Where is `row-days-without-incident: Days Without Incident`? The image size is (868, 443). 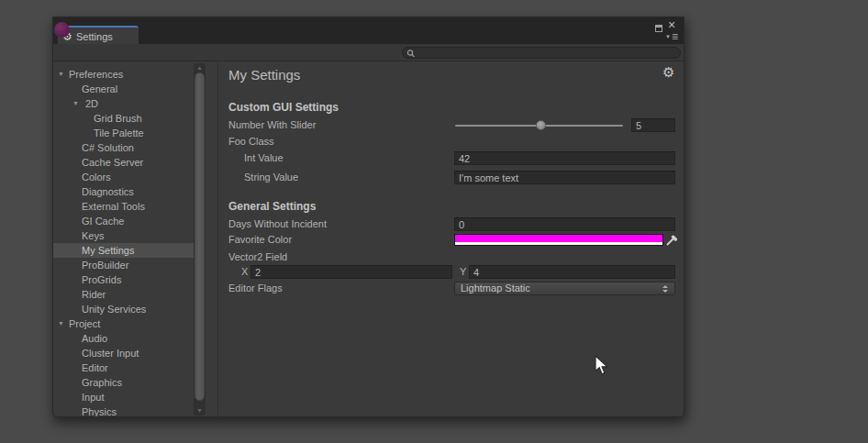 row-days-without-incident: Days Without Incident is located at coordinates (451, 224).